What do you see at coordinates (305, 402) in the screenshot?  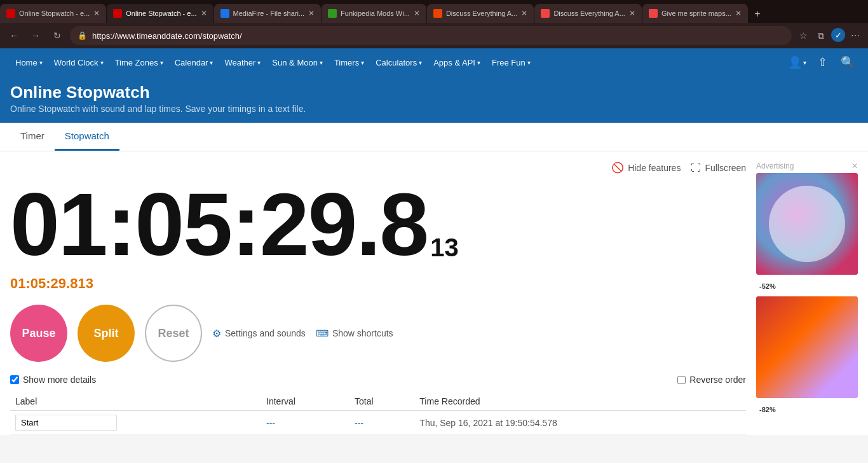 I see `col-interval: Interval` at bounding box center [305, 402].